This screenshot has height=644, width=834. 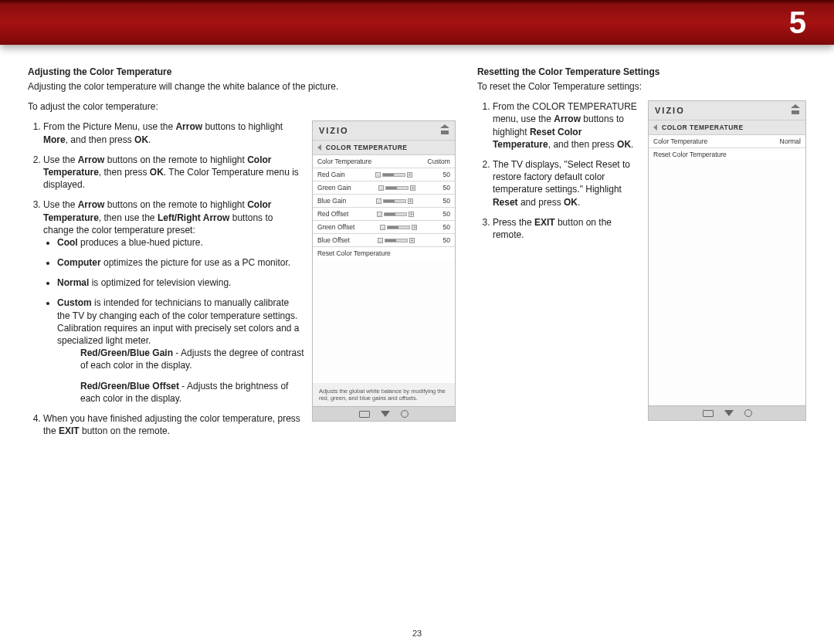 What do you see at coordinates (727, 261) in the screenshot?
I see `screenshot-reset-menu: VIZIO COLOR TEMPERATURE Color Temperatur…` at bounding box center [727, 261].